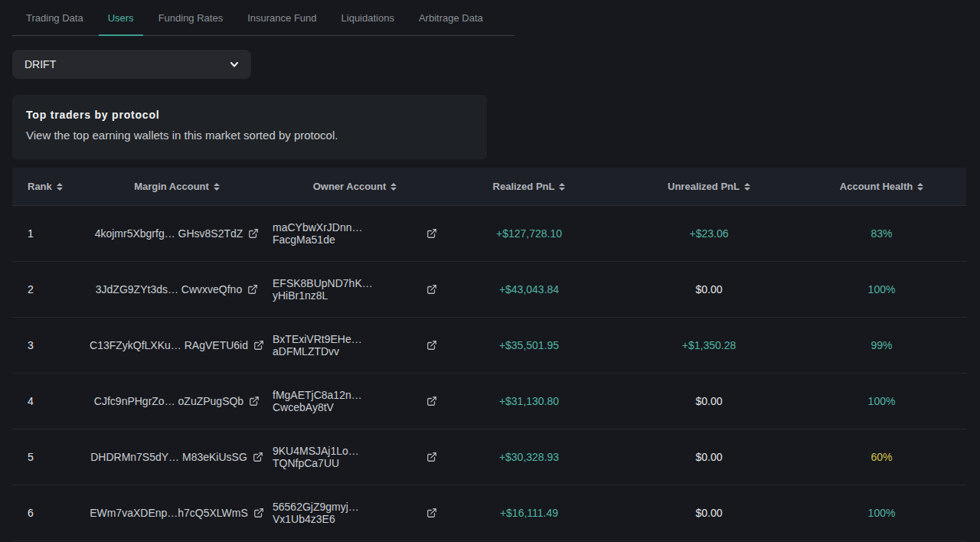 This screenshot has height=542, width=980. Describe the element at coordinates (709, 187) in the screenshot. I see `column-header-unrealized-pnl: Unrealized PnL` at that location.